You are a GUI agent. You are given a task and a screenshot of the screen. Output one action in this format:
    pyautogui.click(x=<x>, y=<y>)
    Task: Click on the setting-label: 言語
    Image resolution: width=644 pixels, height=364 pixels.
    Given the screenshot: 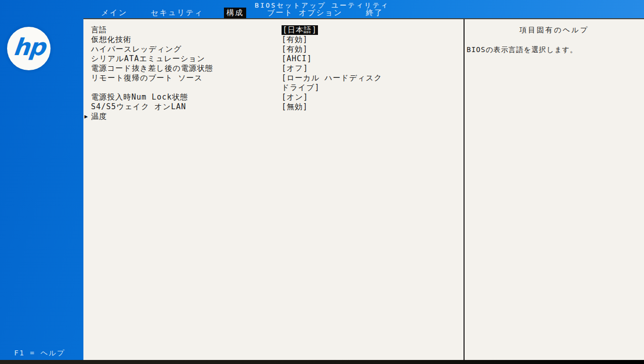 What is the action you would take?
    pyautogui.click(x=186, y=30)
    